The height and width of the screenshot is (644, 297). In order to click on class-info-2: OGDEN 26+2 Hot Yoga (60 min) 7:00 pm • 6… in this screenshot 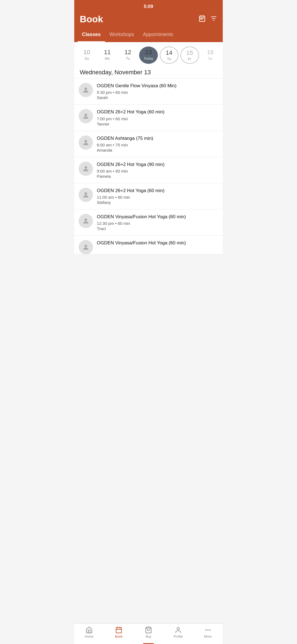, I will do `click(158, 118)`.